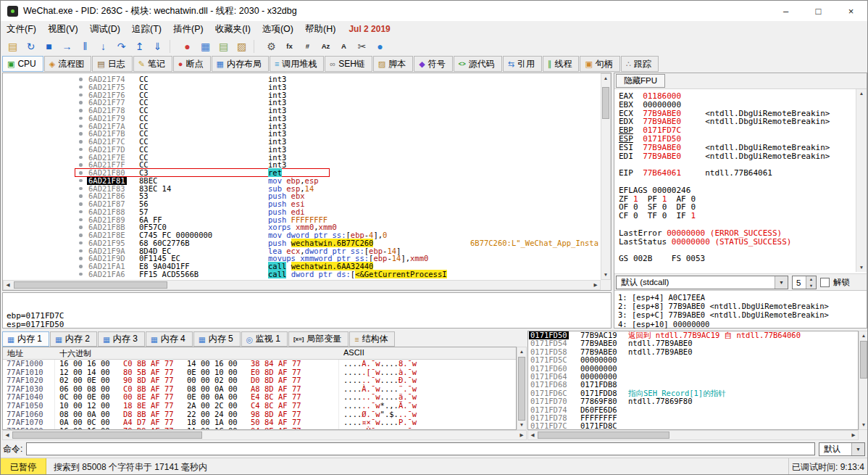 Image resolution: width=868 pixels, height=475 pixels. Describe the element at coordinates (206, 46) in the screenshot. I see `memory-map-icon: ▦` at that location.